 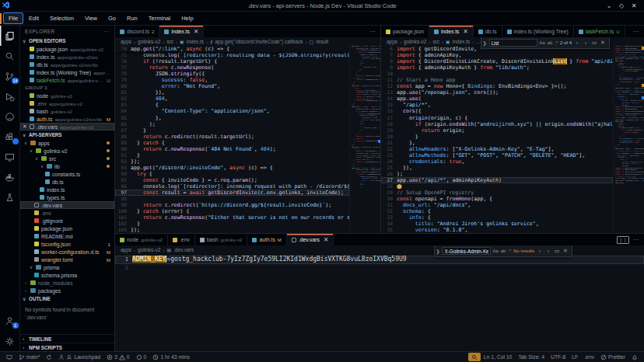 What do you see at coordinates (67, 143) in the screenshot?
I see `tree-item-apps: ∨apps` at bounding box center [67, 143].